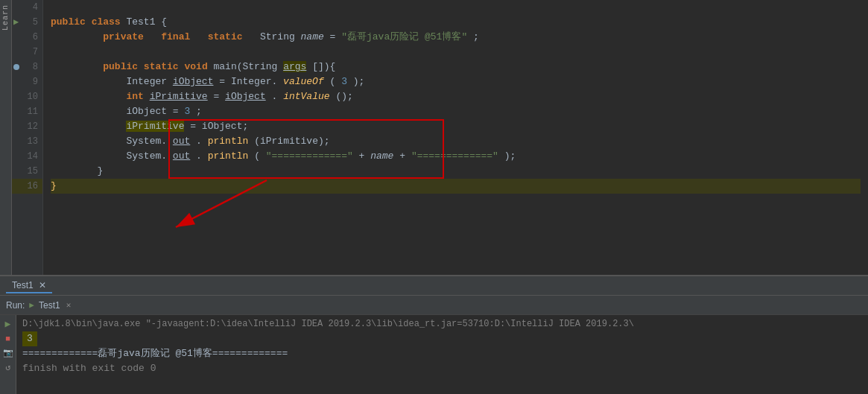  What do you see at coordinates (456, 37) in the screenshot?
I see `code-line-6: private final static String name = "磊哥ja…` at bounding box center [456, 37].